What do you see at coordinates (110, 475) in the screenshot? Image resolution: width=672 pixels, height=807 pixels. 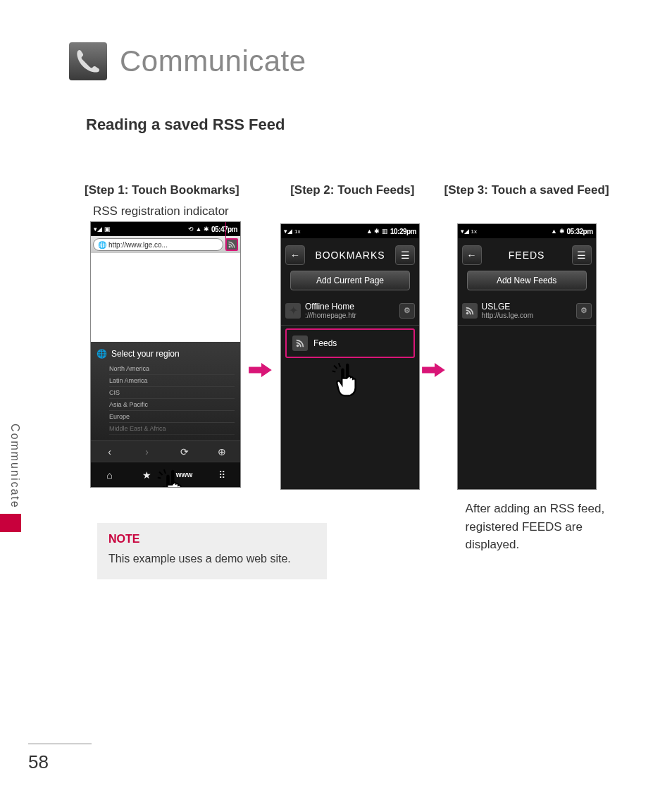 I see `home-icon: ⌂` at bounding box center [110, 475].